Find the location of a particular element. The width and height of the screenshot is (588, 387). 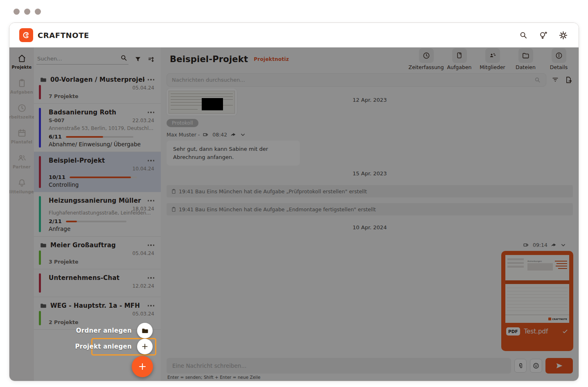

speed-dial-create-folder: Ordner anlegen is located at coordinates (112, 331).